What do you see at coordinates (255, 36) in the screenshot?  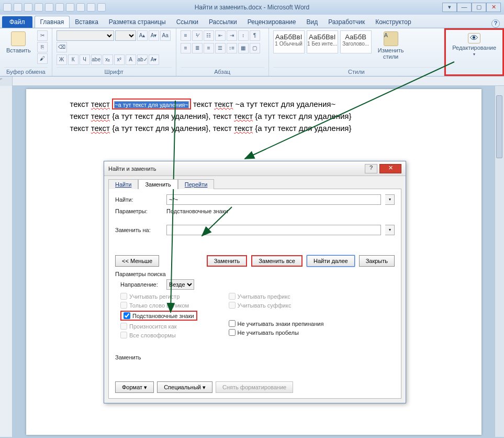 I see `show-marks-icon: ¶` at bounding box center [255, 36].